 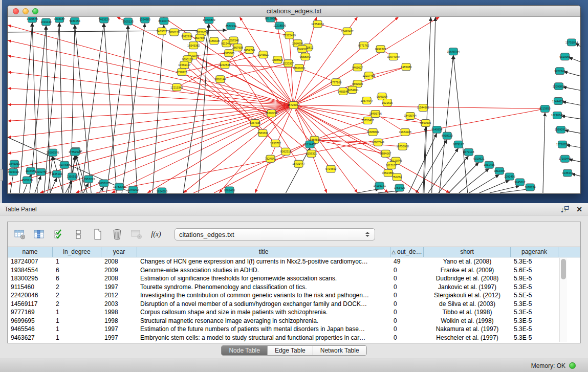 What do you see at coordinates (117, 234) in the screenshot?
I see `delete-column-icon` at bounding box center [117, 234].